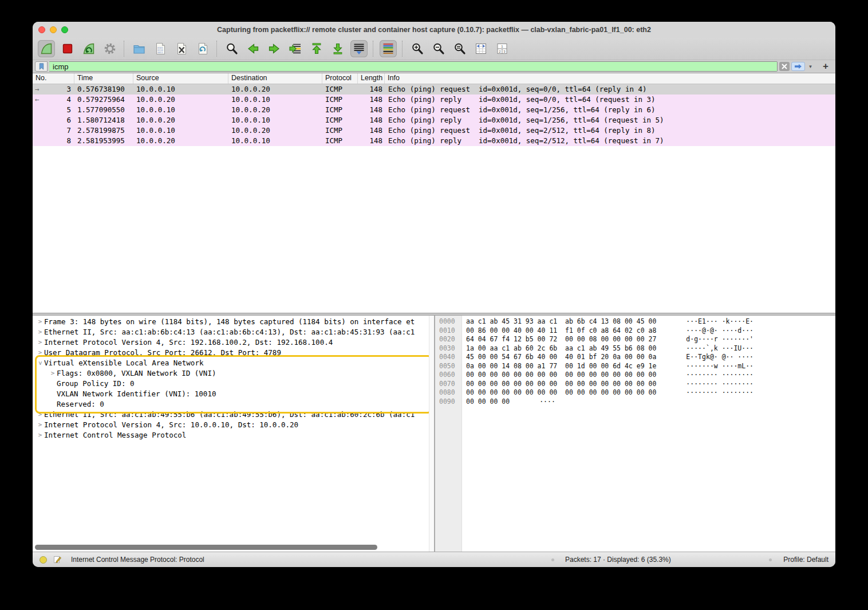 This screenshot has width=868, height=610. I want to click on hex-row-0090: 009000 00 00 00····, so click(636, 402).